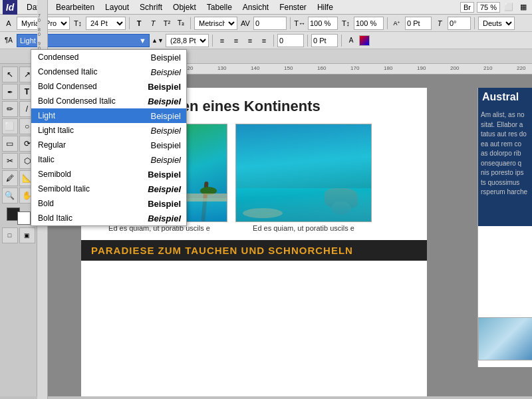 This screenshot has width=532, height=399. I want to click on menu-schrift: Schrift, so click(151, 7).